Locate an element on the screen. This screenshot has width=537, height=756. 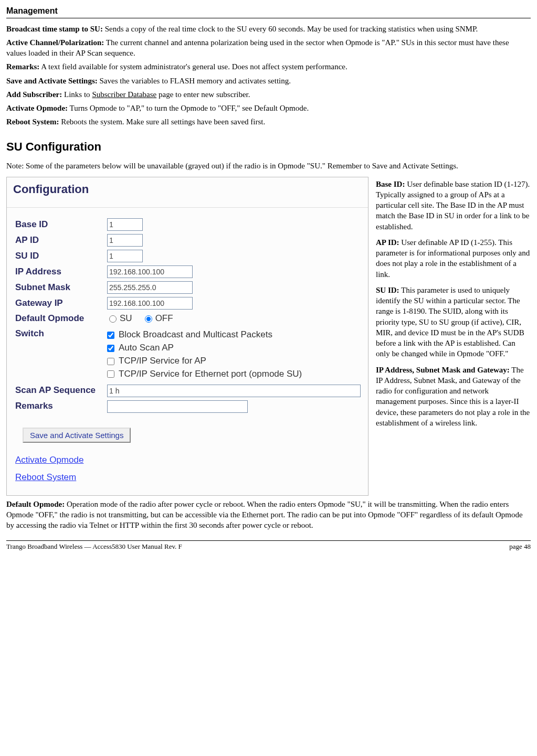
subnet-mask-input is located at coordinates (150, 288).